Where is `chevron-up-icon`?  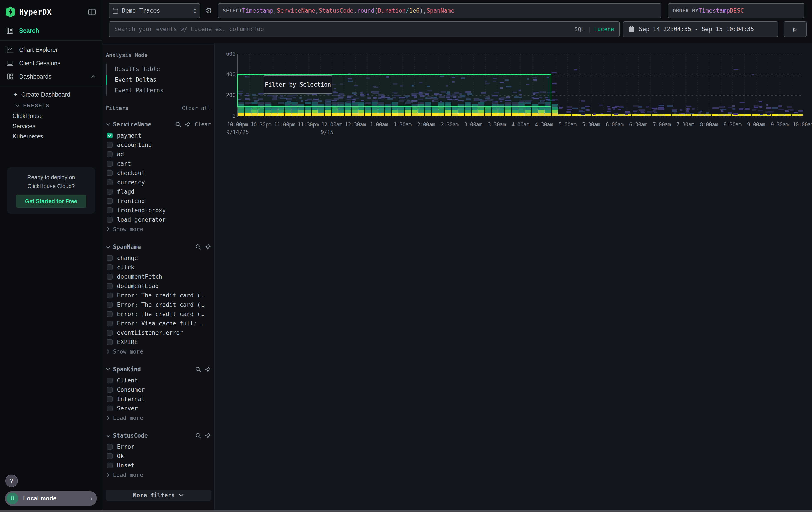
chevron-up-icon is located at coordinates (93, 77).